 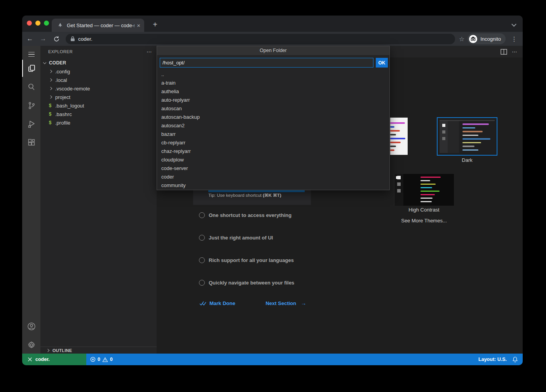 What do you see at coordinates (54, 359) in the screenshot?
I see `remote-indicator: coder.` at bounding box center [54, 359].